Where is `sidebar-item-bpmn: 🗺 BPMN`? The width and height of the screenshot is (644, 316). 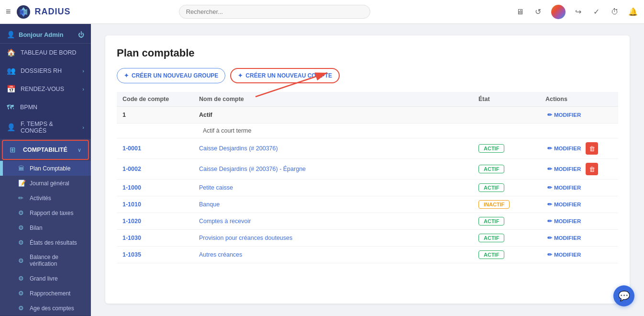 sidebar-item-bpmn: 🗺 BPMN is located at coordinates (45, 107).